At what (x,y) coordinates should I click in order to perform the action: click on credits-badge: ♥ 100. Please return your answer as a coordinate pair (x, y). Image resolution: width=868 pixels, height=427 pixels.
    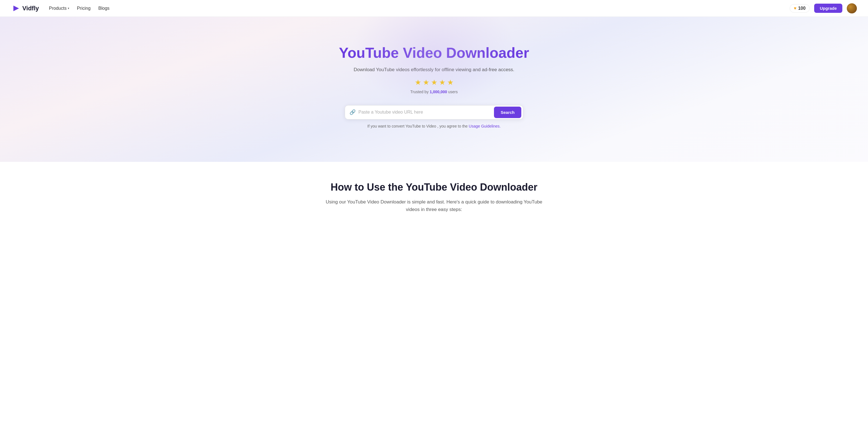
    Looking at the image, I should click on (800, 8).